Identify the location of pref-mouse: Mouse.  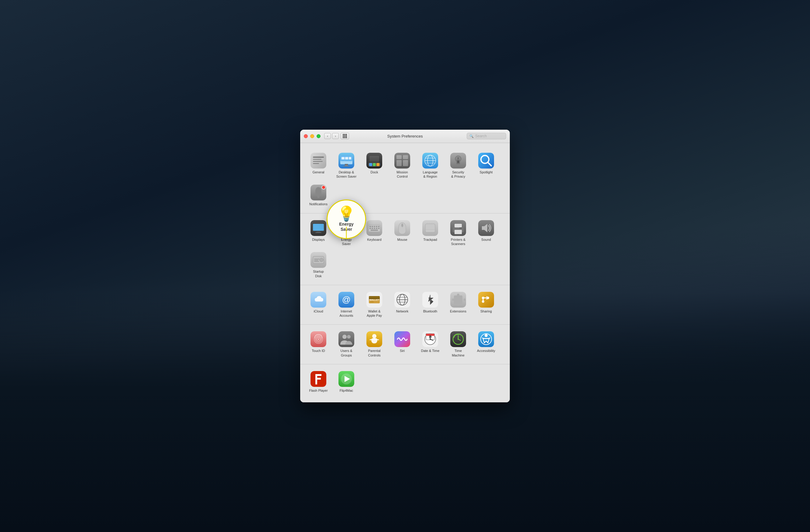
(402, 233).